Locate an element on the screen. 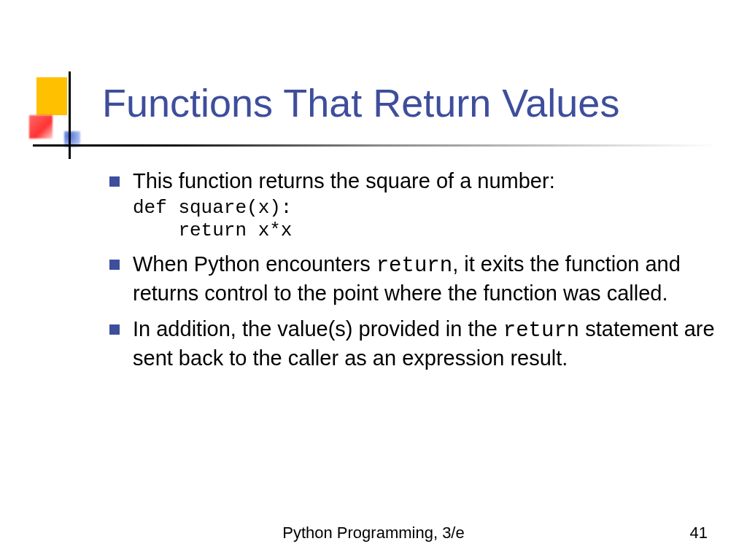  bullet-item-1: This function returns the square of a nu… is located at coordinates (412, 205).